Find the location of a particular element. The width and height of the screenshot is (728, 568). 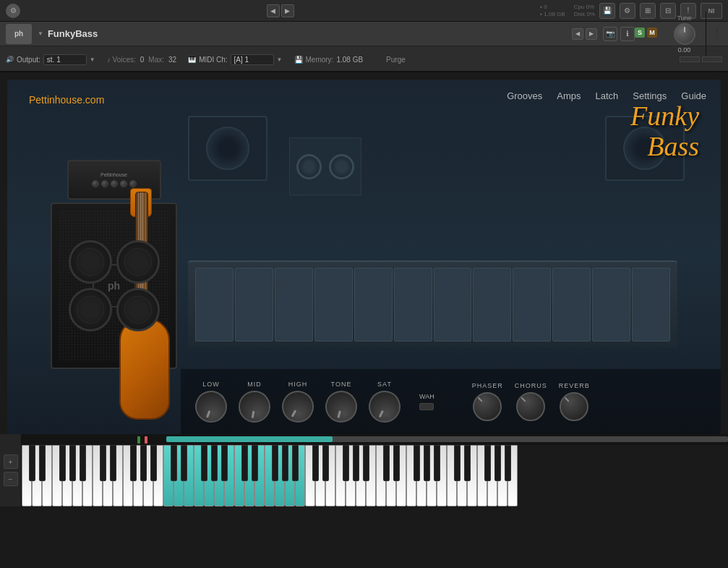

solo-button: S is located at coordinates (640, 33).